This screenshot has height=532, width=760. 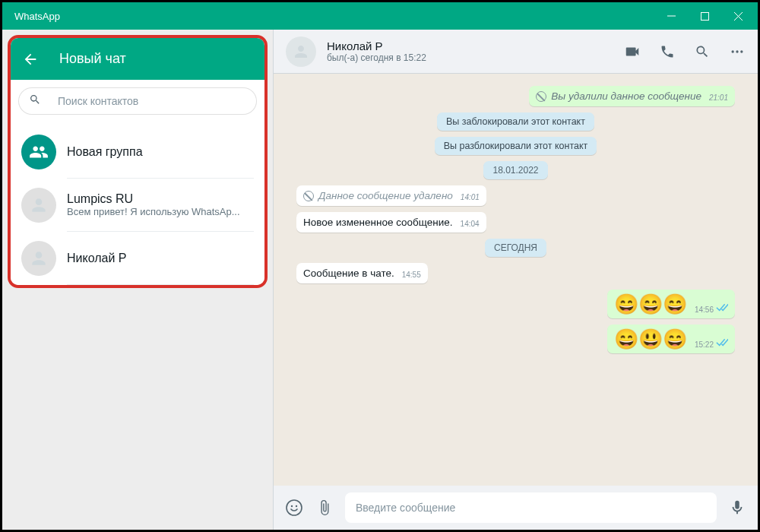 I want to click on contact-list: Новая группа Lumpics RU Всем привет! Я и…, so click(x=138, y=205).